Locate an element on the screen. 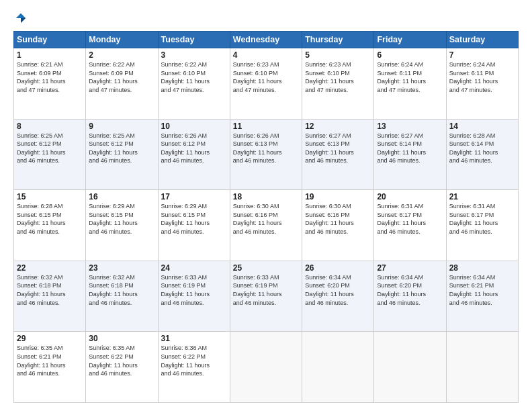 The width and height of the screenshot is (532, 411). calendar-day-cell: 20 Sunrise: 6:31 AMSunset: 6:17 PMDaylig… is located at coordinates (410, 226).